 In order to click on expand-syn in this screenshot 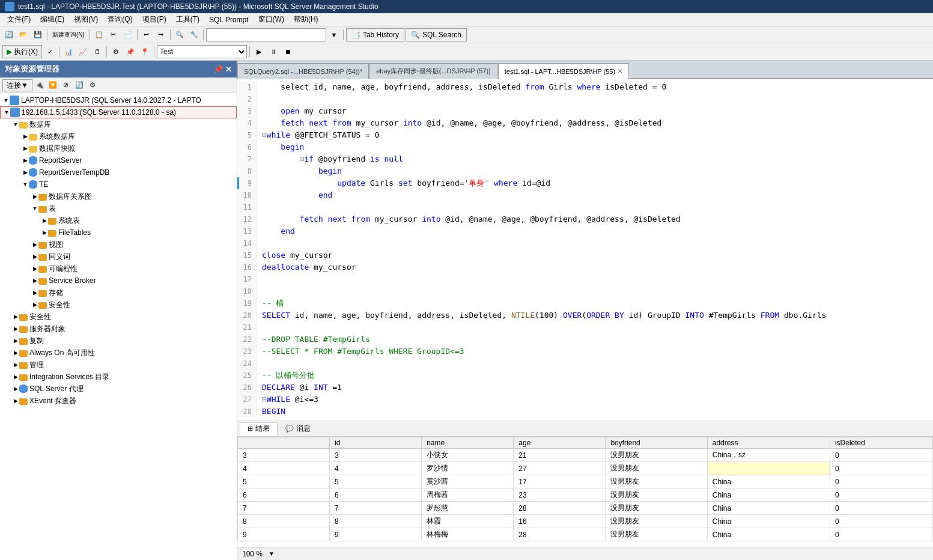, I will do `click(35, 257)`.